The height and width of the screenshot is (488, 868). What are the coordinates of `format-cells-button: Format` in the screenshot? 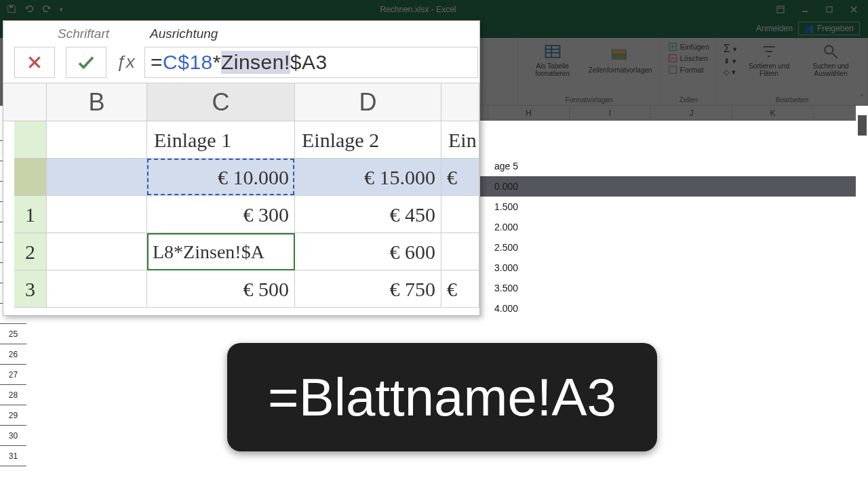 It's located at (689, 70).